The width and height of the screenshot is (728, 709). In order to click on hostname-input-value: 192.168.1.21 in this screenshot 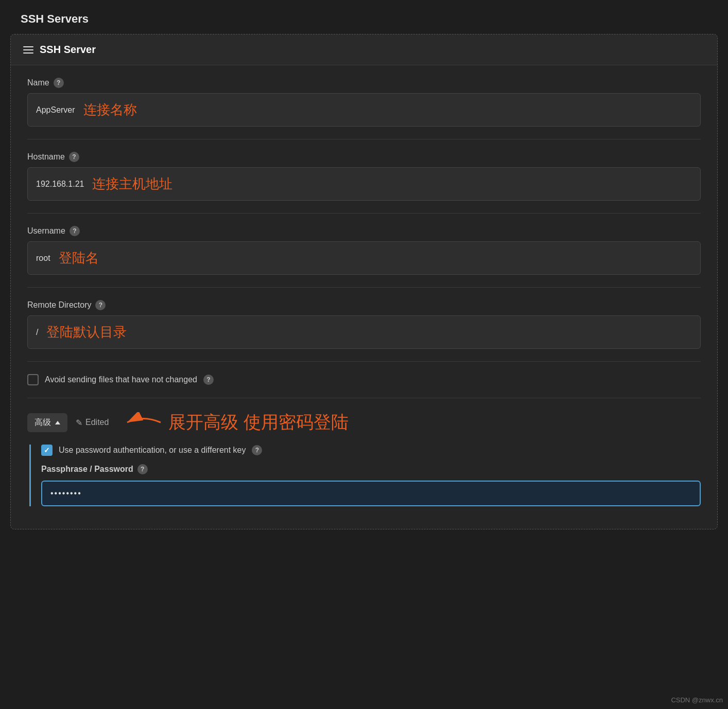, I will do `click(60, 184)`.